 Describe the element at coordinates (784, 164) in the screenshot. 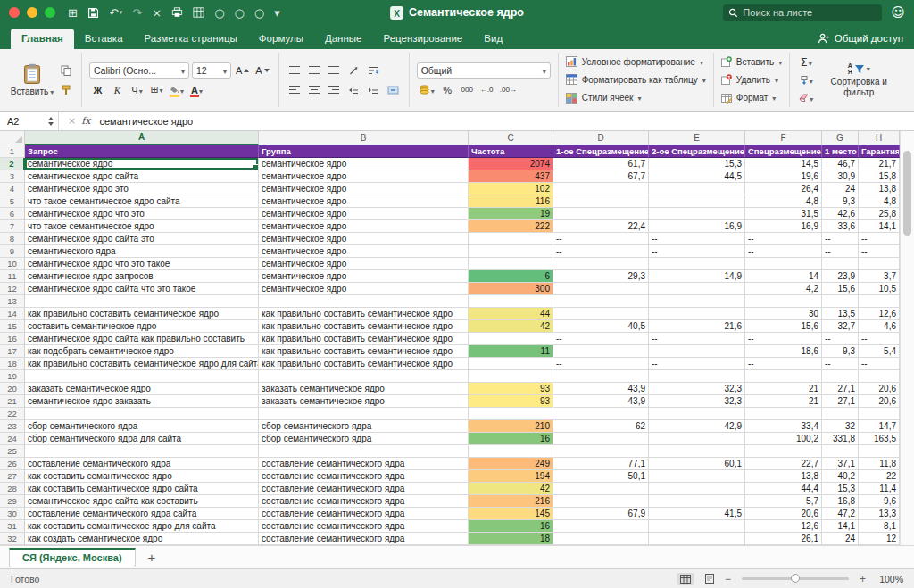

I see `cell-F2: 14,5` at that location.